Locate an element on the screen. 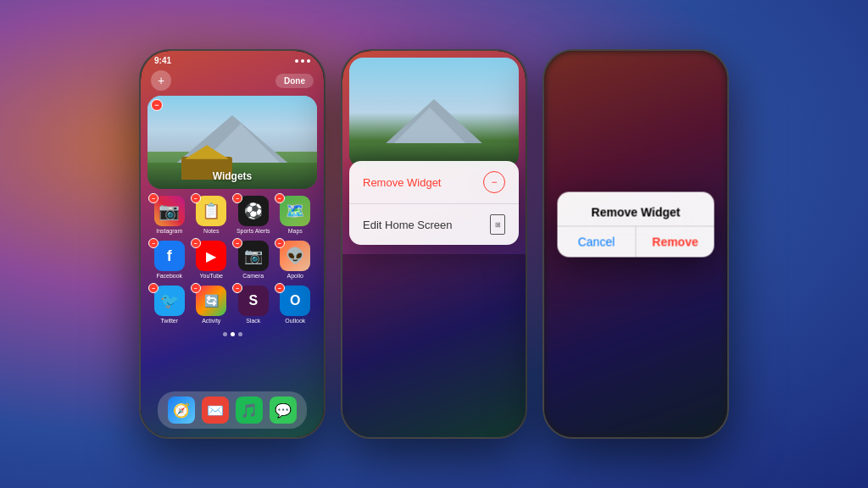 The image size is (868, 488). camera-label: Camera is located at coordinates (253, 276).